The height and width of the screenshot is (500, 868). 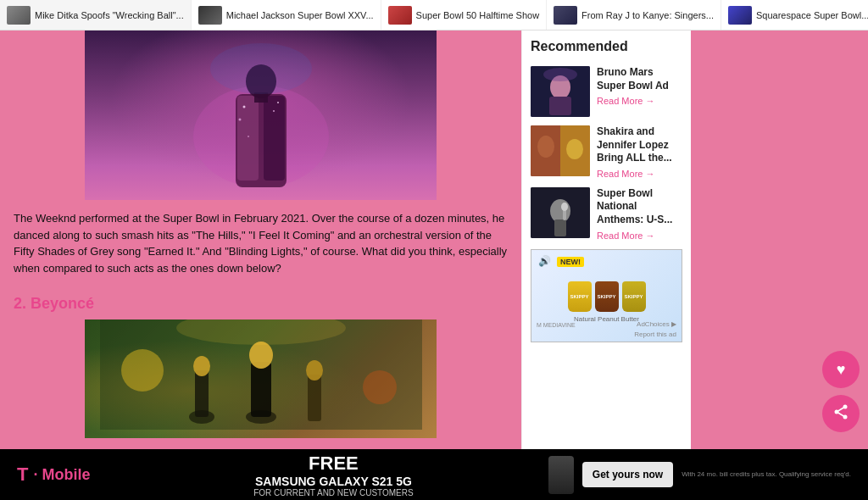 I want to click on jar-1: SKIPPY, so click(x=580, y=297).